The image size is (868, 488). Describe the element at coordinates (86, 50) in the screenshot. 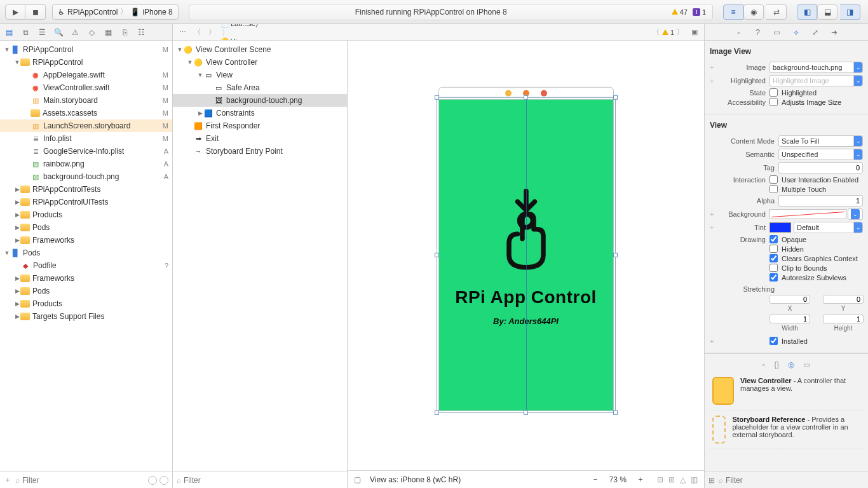

I see `tree-row: ▼▉RPiAppControl` at that location.